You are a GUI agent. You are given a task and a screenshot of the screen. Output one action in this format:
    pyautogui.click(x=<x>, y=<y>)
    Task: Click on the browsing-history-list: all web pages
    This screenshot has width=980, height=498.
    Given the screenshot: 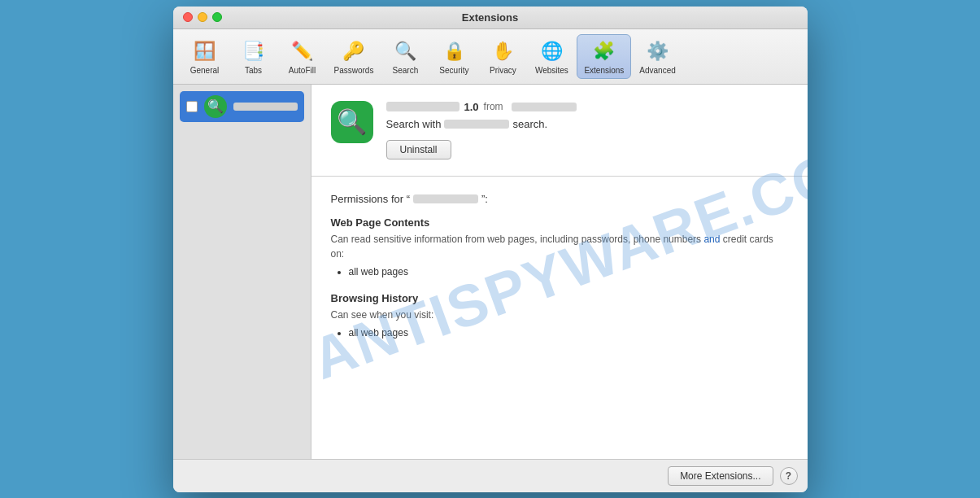 What is the action you would take?
    pyautogui.click(x=560, y=333)
    